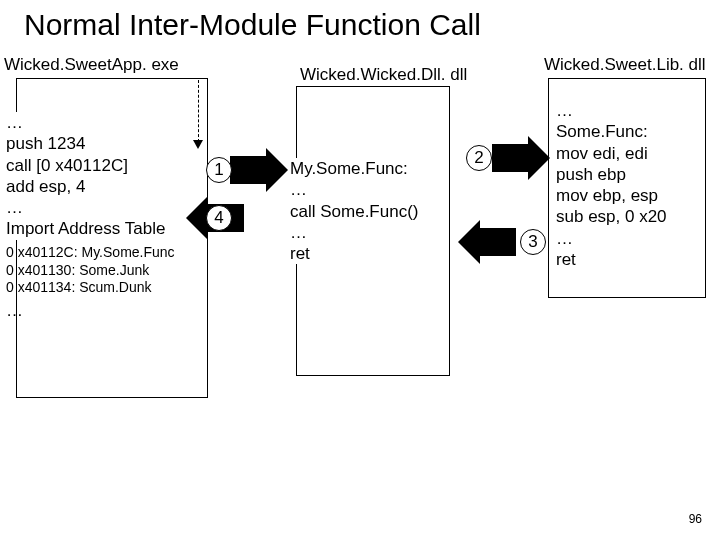  Describe the element at coordinates (625, 65) in the screenshot. I see `module-label-lib: Wicked.Sweet.Lib. dll` at that location.